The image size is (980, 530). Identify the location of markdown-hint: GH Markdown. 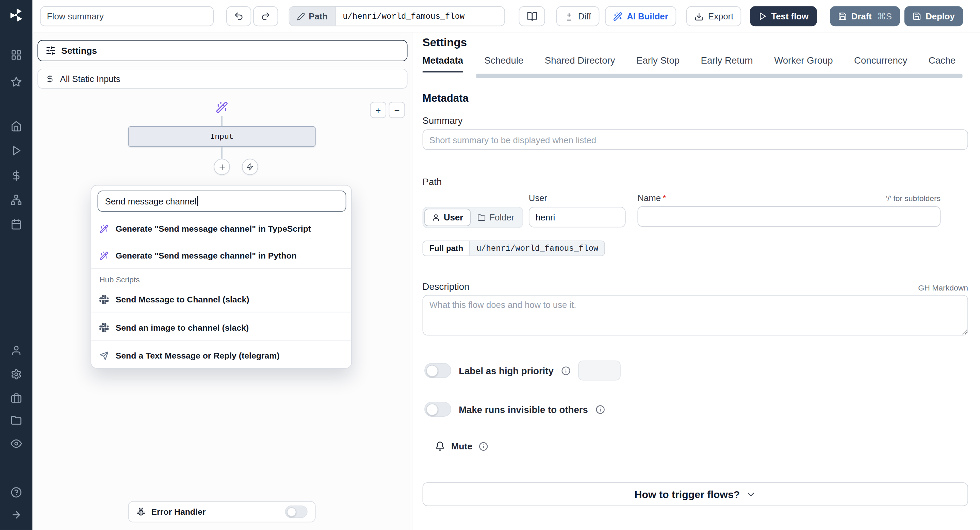
(943, 288).